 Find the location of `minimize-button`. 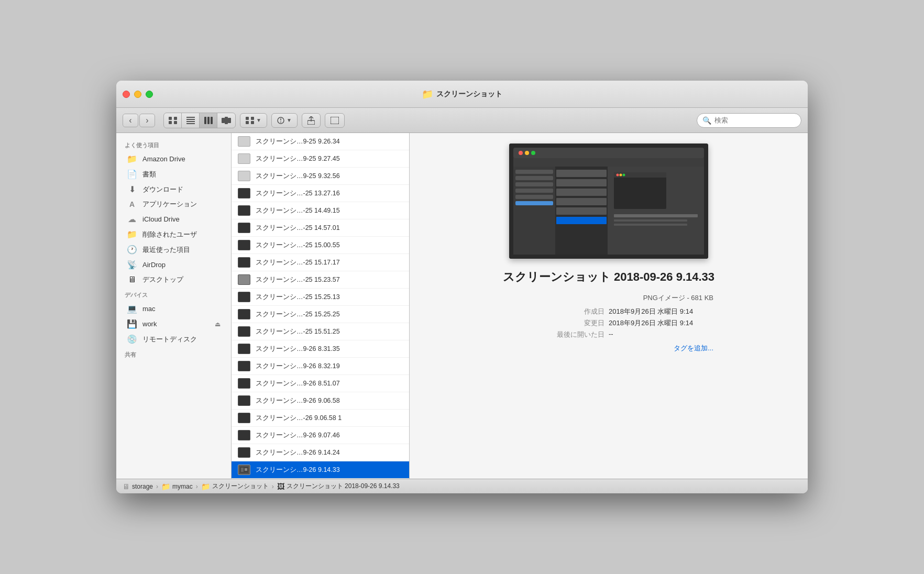

minimize-button is located at coordinates (138, 94).